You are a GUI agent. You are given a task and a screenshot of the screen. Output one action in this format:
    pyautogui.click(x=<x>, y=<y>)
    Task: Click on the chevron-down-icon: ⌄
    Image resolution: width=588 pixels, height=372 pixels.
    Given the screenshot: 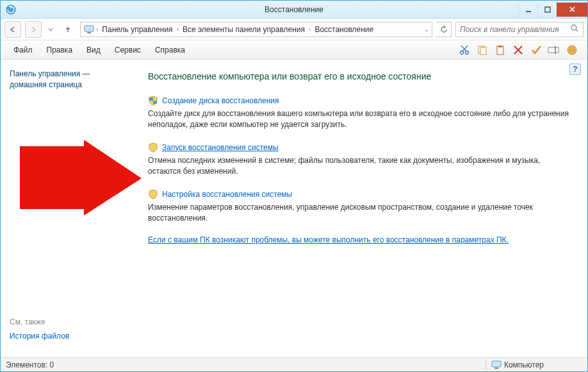 What is the action you would take?
    pyautogui.click(x=427, y=30)
    